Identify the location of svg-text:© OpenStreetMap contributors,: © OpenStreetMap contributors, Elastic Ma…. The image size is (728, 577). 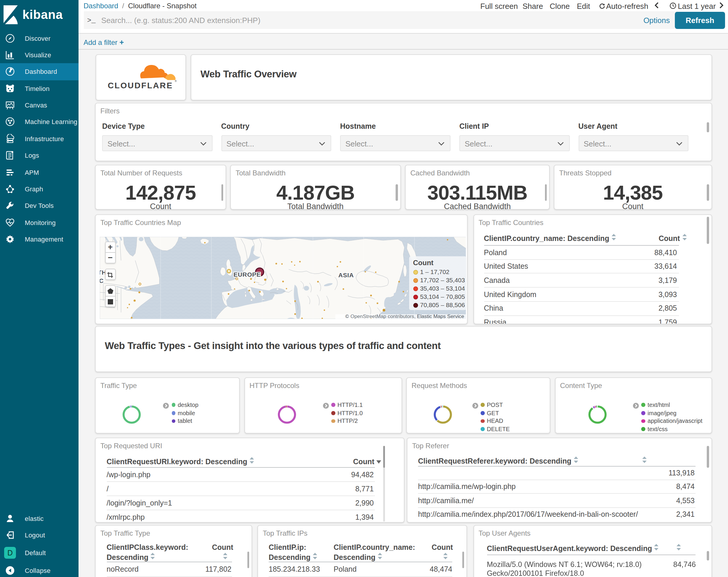
(405, 316).